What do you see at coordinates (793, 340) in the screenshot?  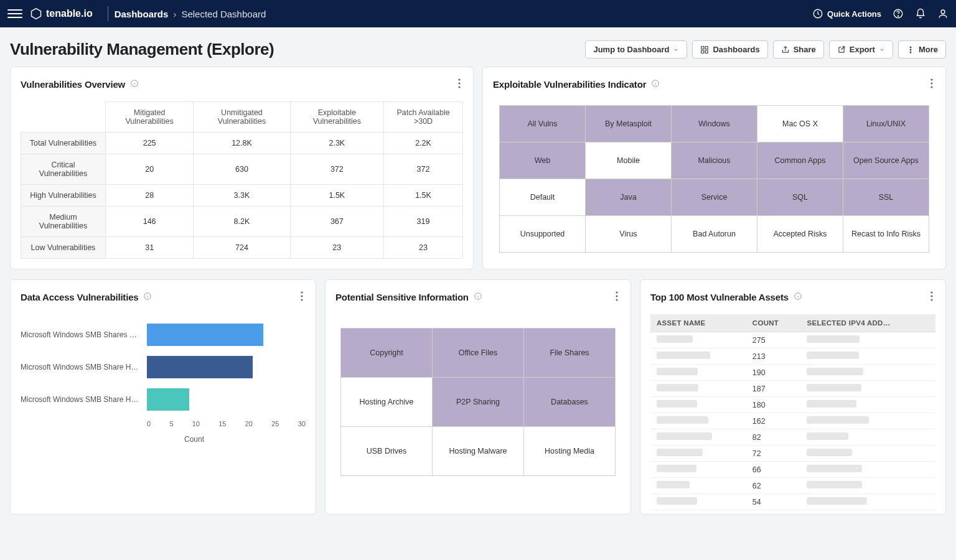 I see `table-row: 275` at bounding box center [793, 340].